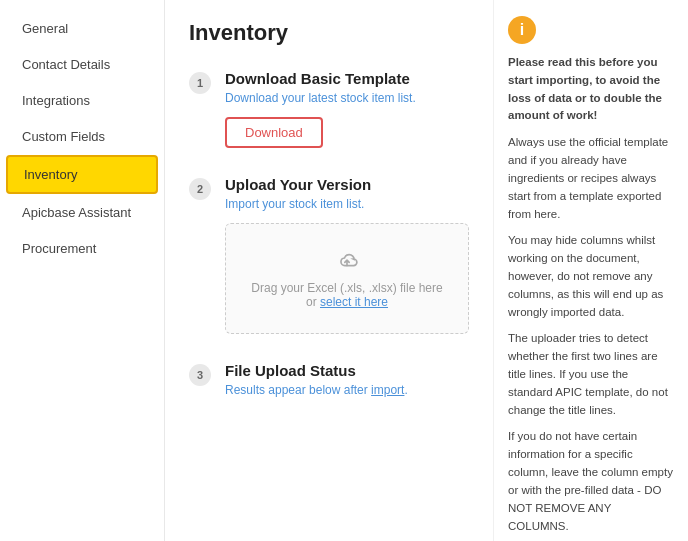 The width and height of the screenshot is (688, 541). What do you see at coordinates (591, 90) in the screenshot?
I see `info-paragraph-0: Please read this before you start import…` at bounding box center [591, 90].